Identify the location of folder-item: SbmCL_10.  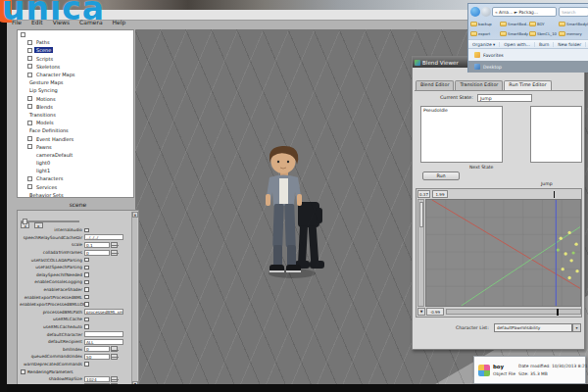
(544, 33).